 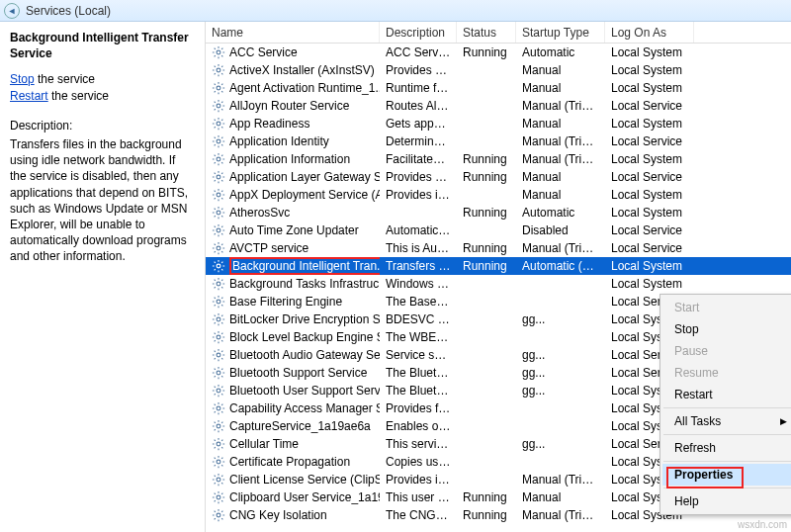 What do you see at coordinates (79, 96) in the screenshot?
I see `restart-suffix: the service` at bounding box center [79, 96].